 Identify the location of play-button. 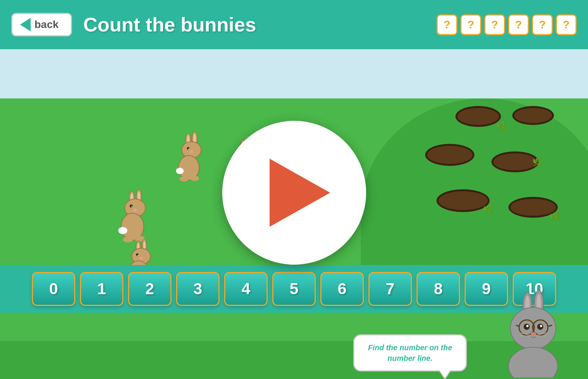
(294, 193).